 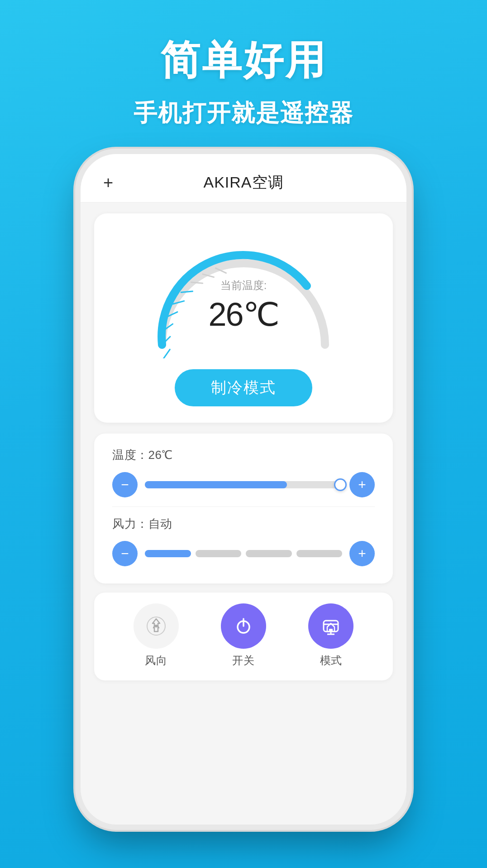 I want to click on mode-button: 制冷模式, so click(x=244, y=388).